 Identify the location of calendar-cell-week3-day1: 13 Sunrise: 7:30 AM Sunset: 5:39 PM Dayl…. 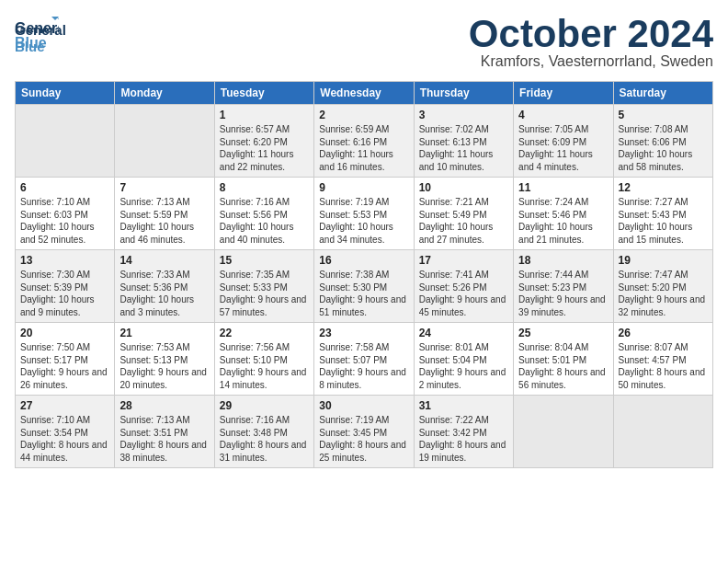
(65, 287).